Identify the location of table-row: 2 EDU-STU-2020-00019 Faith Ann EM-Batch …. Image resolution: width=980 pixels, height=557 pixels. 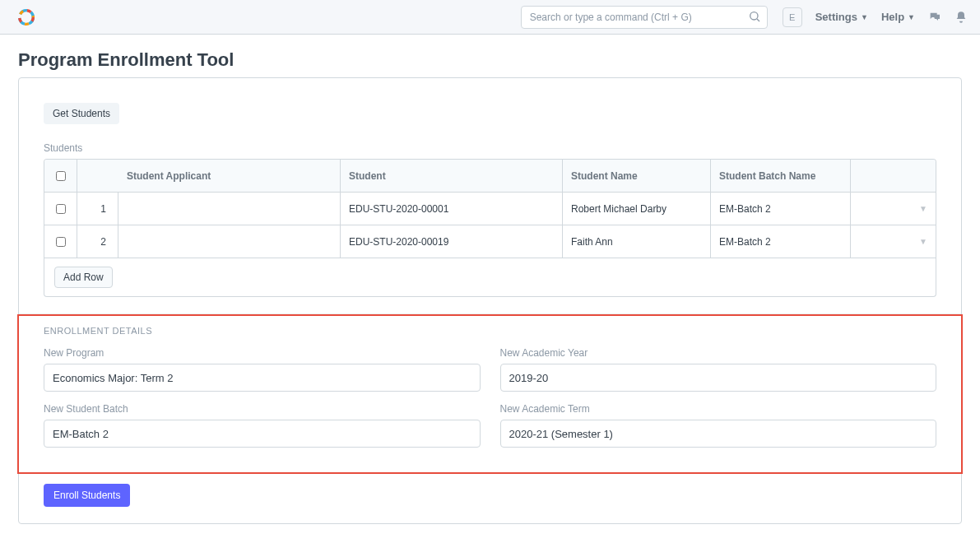
(490, 242).